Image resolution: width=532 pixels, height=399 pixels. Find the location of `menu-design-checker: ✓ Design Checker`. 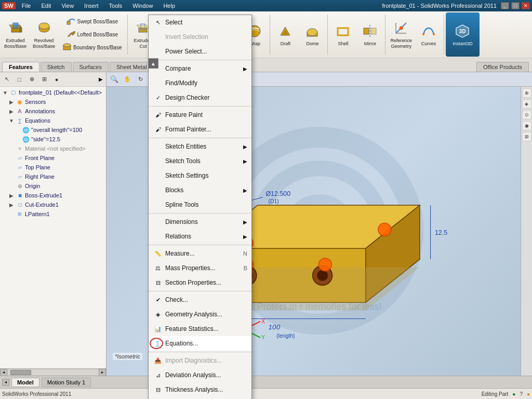

menu-design-checker: ✓ Design Checker is located at coordinates (200, 98).